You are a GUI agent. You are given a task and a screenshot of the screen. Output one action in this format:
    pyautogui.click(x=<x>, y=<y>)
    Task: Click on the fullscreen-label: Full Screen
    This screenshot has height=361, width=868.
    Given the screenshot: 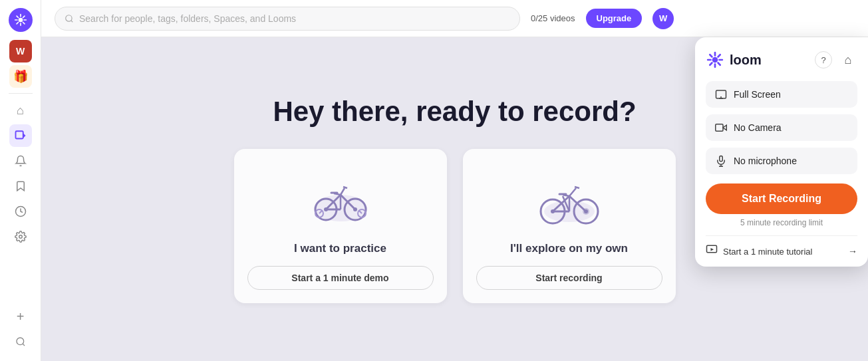 What is the action you would take?
    pyautogui.click(x=757, y=94)
    